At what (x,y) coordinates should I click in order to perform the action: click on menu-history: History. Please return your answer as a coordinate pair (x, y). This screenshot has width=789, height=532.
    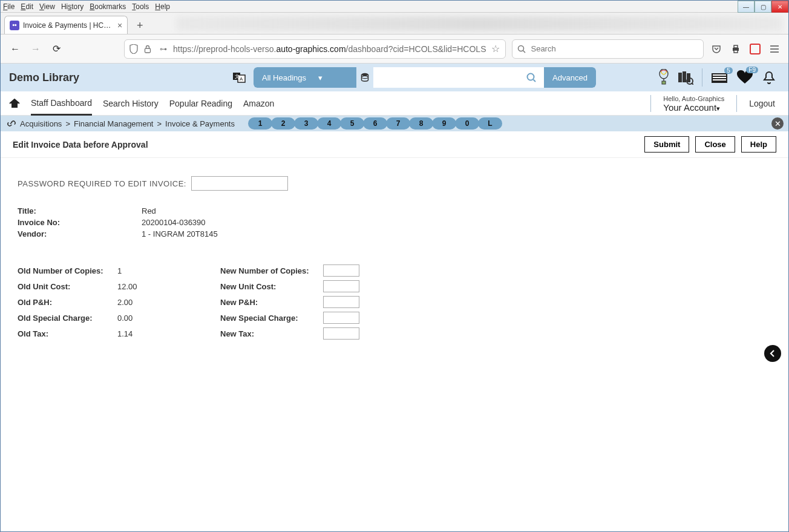
    Looking at the image, I should click on (73, 7).